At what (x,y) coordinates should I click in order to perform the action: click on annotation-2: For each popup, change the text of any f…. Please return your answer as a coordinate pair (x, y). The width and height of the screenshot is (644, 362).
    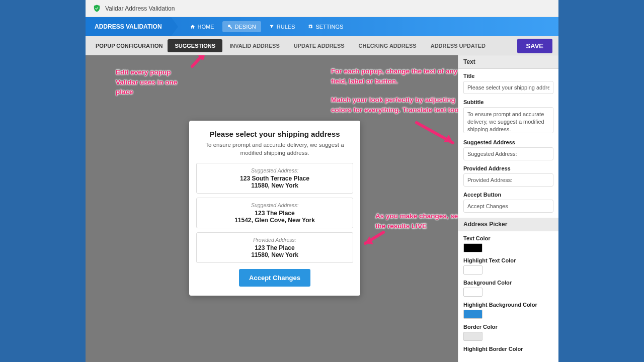
    Looking at the image, I should click on (394, 76).